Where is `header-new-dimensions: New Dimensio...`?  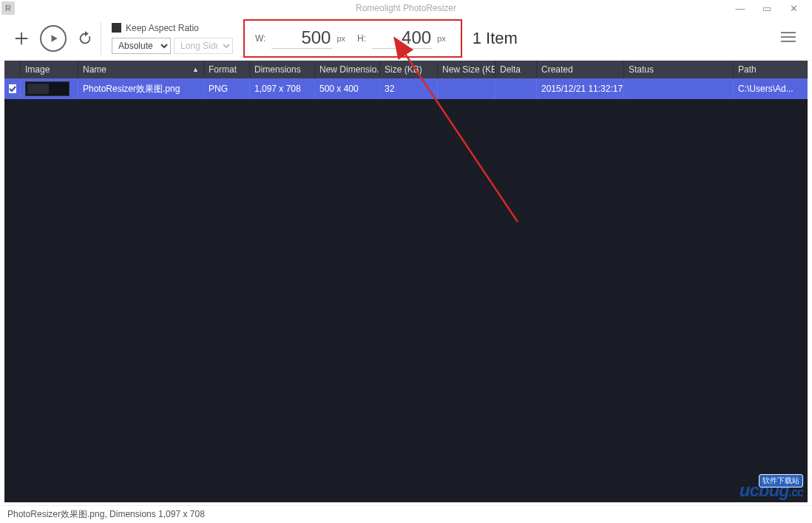
header-new-dimensions: New Dimensio... is located at coordinates (348, 70).